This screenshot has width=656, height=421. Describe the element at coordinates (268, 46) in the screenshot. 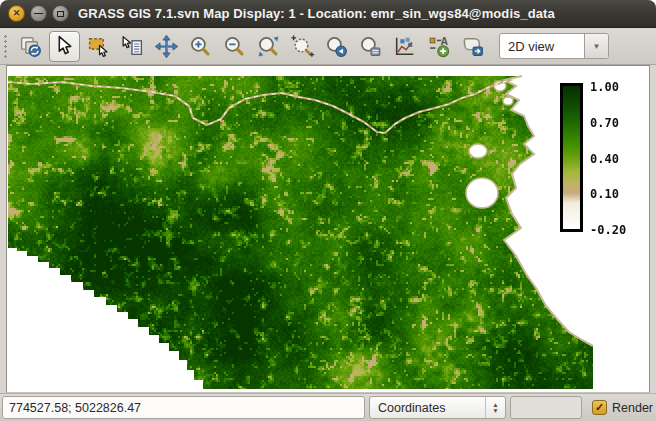

I see `zoom-extent-icon` at that location.